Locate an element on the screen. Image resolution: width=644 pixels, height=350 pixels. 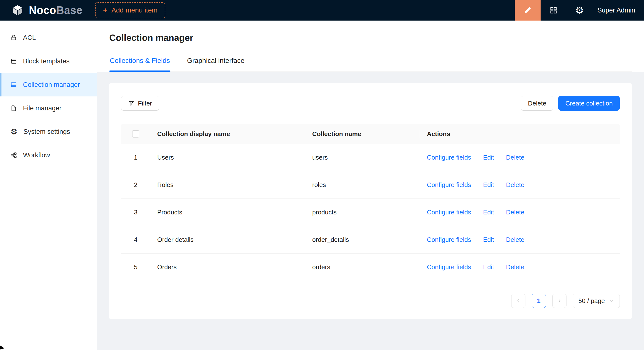
settings-button: ⚙ is located at coordinates (580, 10).